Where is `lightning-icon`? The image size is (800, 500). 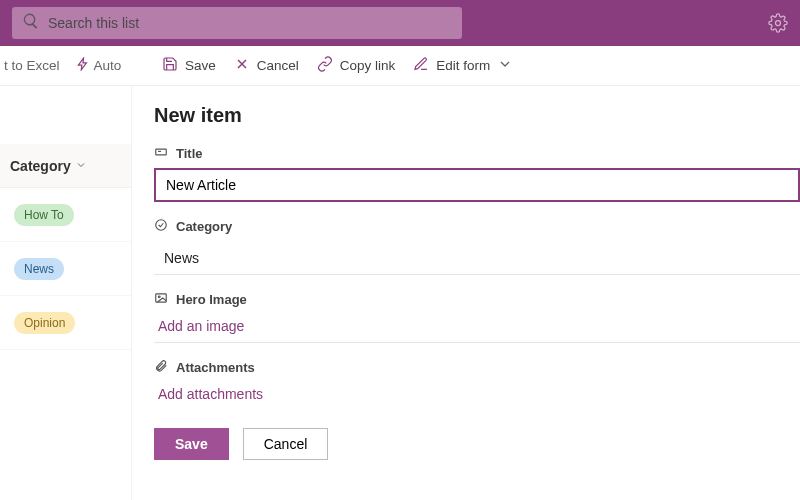 lightning-icon is located at coordinates (83, 66).